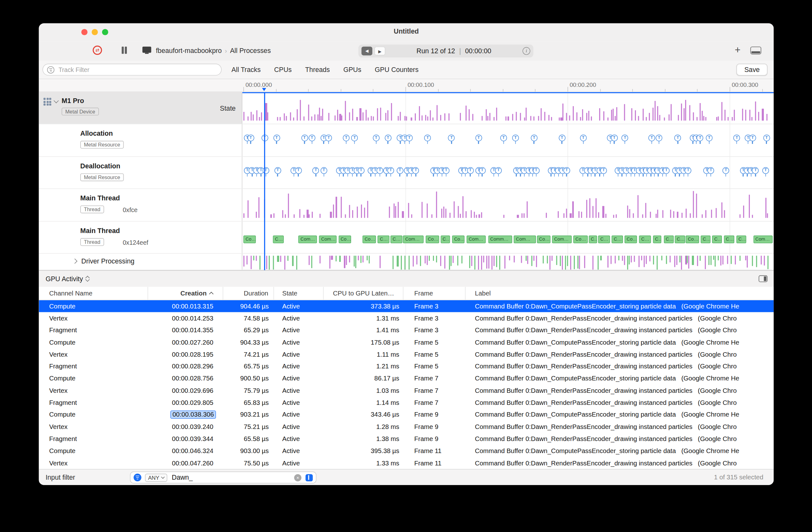 This screenshot has width=812, height=532. What do you see at coordinates (406, 342) in the screenshot?
I see `table-row: Compute00:00.027.260904.33 µsActive175.0…` at bounding box center [406, 342].